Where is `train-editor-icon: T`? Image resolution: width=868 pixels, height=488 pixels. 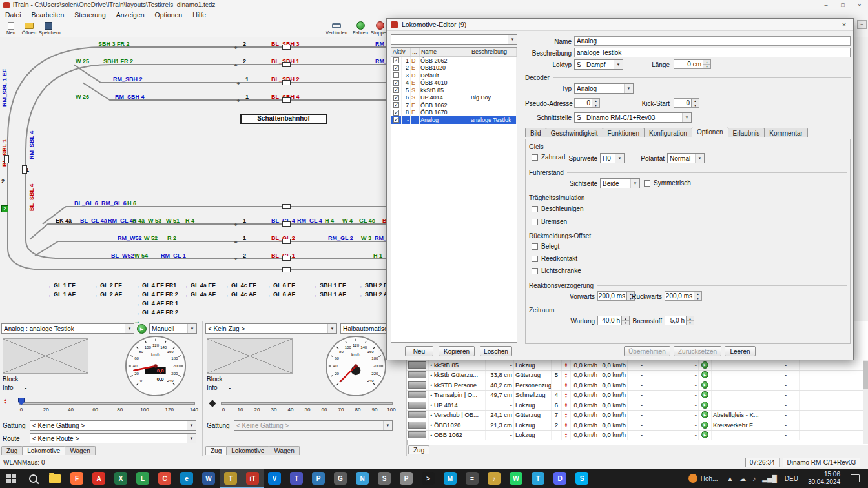
train-editor-icon: T is located at coordinates (231, 478).